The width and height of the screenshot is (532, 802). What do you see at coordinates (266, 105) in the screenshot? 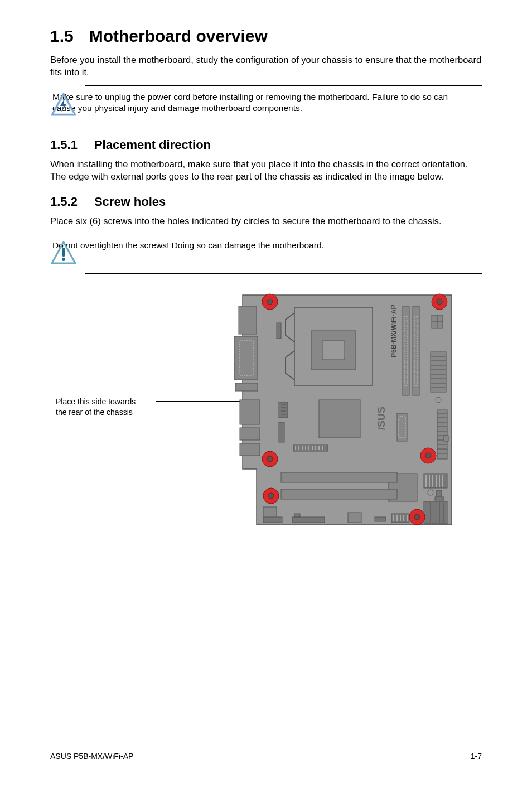
I see `warning-callout-danger: Make sure to unplug the power cord befor…` at bounding box center [266, 105].